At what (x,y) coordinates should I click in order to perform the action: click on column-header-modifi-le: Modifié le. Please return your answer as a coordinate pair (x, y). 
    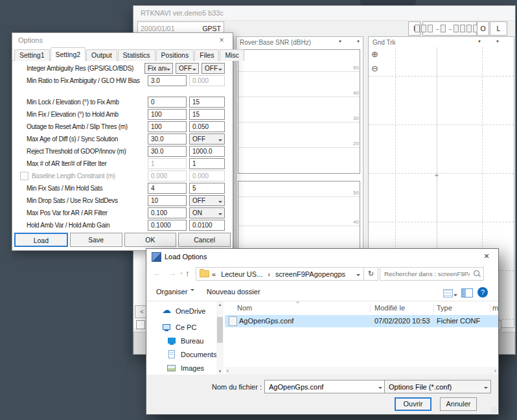
    Looking at the image, I should click on (390, 308).